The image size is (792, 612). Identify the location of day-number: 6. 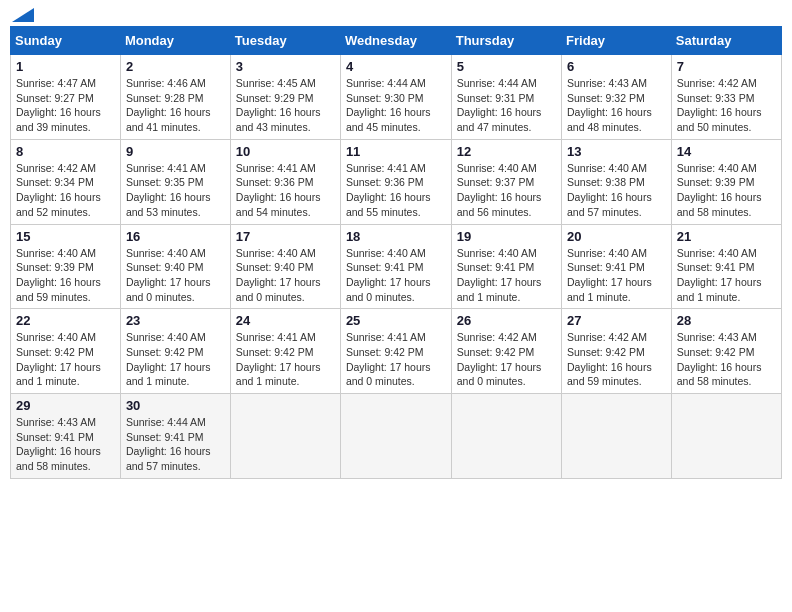
(616, 66).